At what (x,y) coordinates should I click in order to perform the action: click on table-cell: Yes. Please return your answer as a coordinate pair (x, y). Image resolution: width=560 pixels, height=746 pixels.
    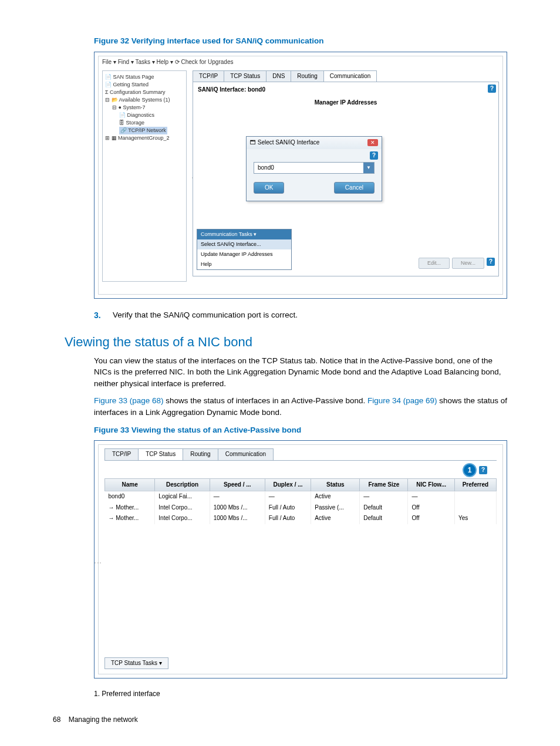
    Looking at the image, I should click on (475, 519).